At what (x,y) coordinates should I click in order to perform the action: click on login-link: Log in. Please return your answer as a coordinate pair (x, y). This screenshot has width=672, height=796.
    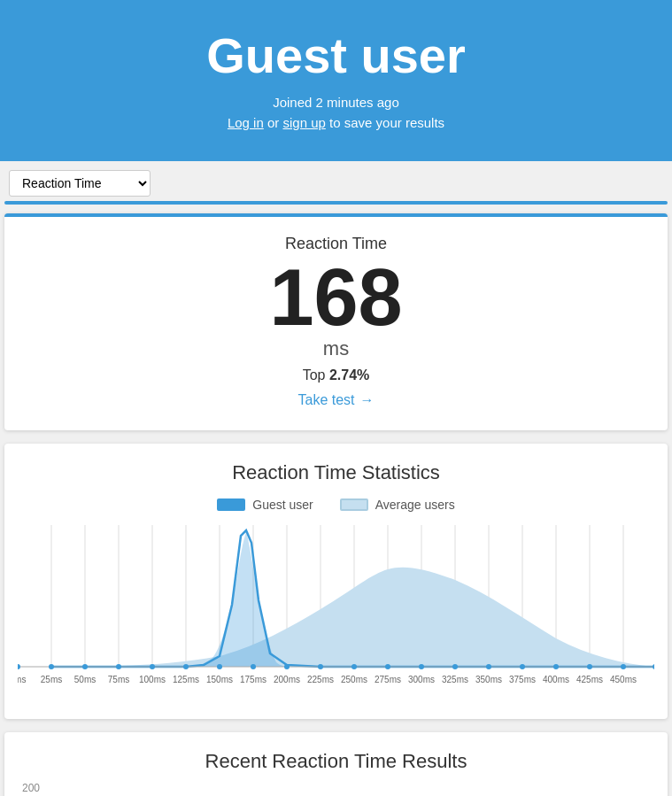
    Looking at the image, I should click on (246, 122).